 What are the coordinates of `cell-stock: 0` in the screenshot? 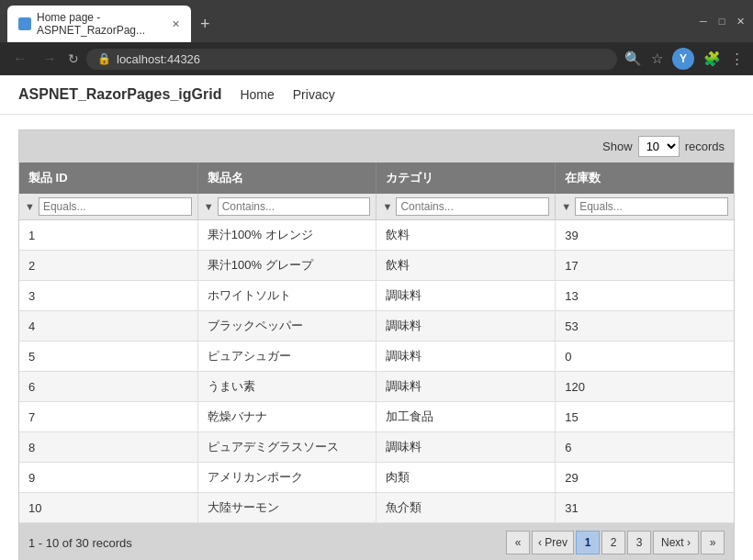 It's located at (645, 356).